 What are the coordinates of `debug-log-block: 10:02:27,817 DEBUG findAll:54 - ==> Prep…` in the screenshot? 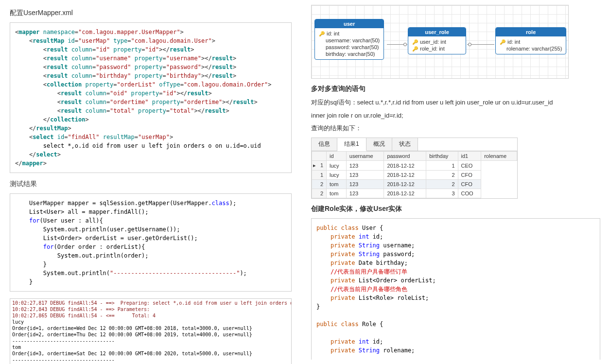 It's located at (151, 331).